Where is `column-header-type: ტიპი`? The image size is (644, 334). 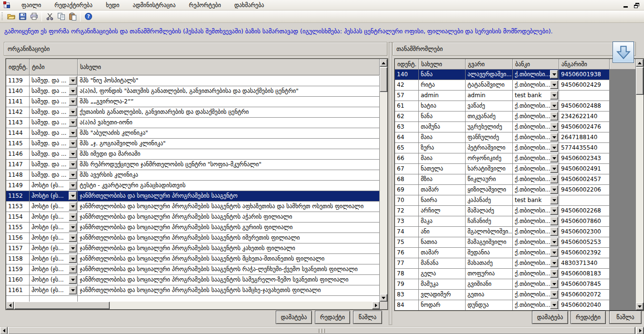 column-header-type: ტიპი is located at coordinates (53, 67).